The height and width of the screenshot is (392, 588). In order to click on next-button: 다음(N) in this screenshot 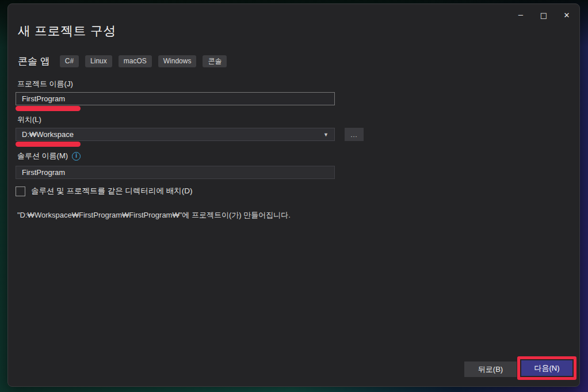, I will do `click(547, 368)`.